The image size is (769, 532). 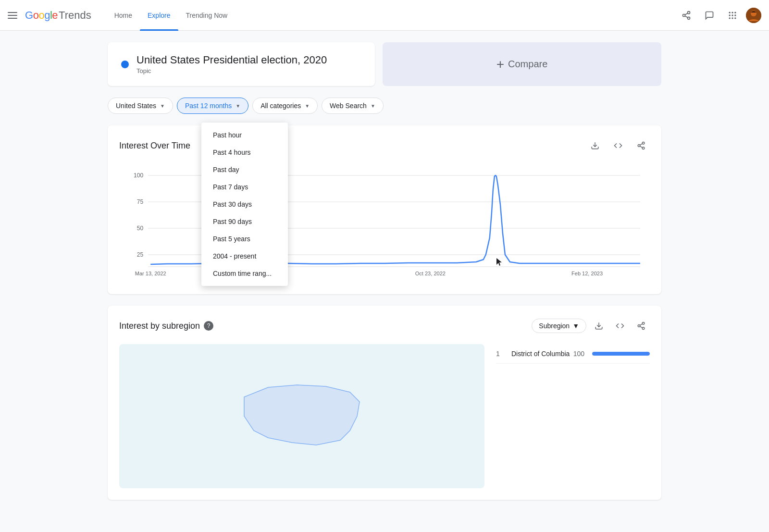 I want to click on region-label: United States, so click(x=136, y=106).